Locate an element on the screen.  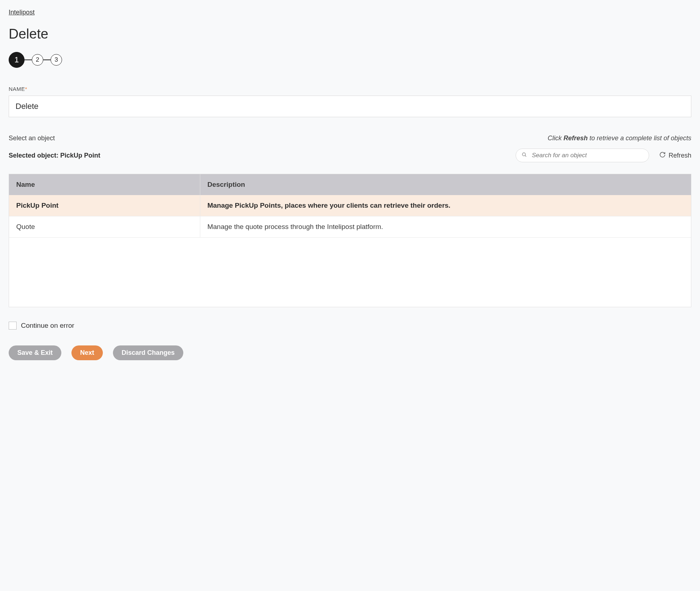
cell-description: Manage the quote process through the Int… is located at coordinates (445, 227).